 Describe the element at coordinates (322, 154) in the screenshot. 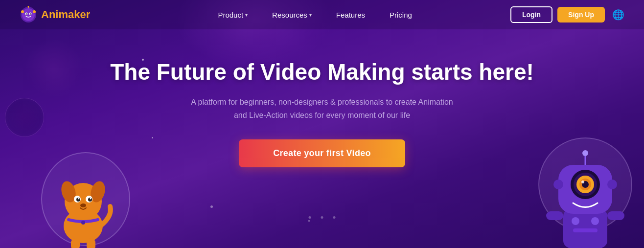

I see `cta-button: Create your first Video` at that location.